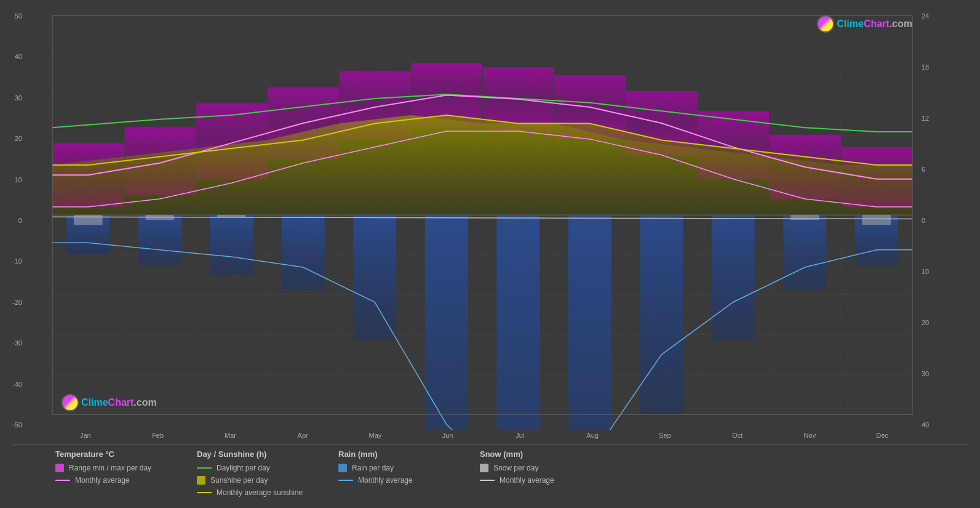  I want to click on y-tick-left: 20, so click(18, 139).